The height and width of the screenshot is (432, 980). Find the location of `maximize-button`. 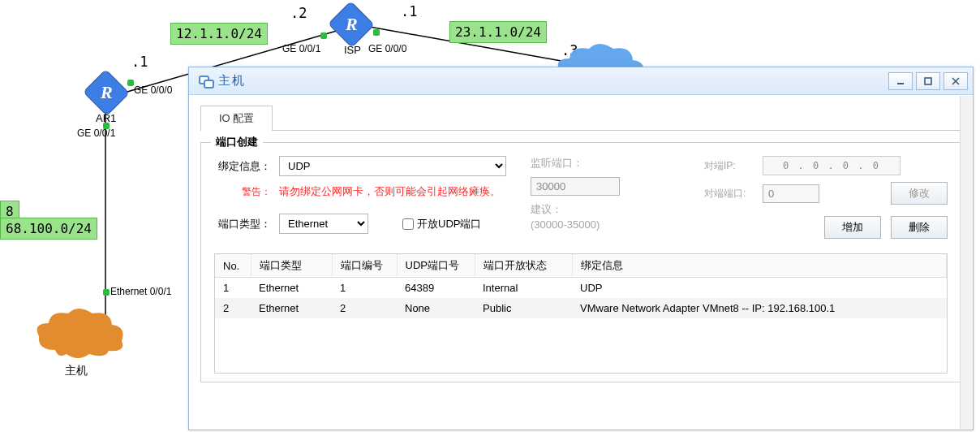

maximize-button is located at coordinates (928, 81).